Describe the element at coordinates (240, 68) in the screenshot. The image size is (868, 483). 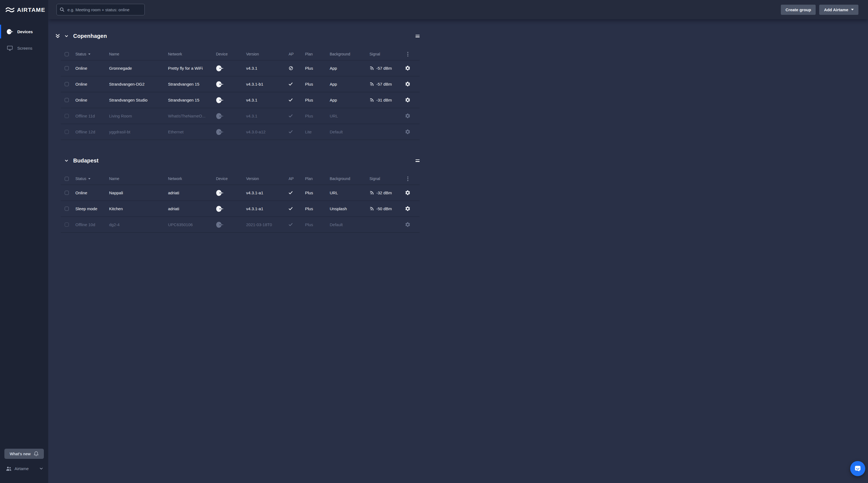
I see `table-row: OnlineGronnegadePretty fly for a WiFiv4.…` at that location.